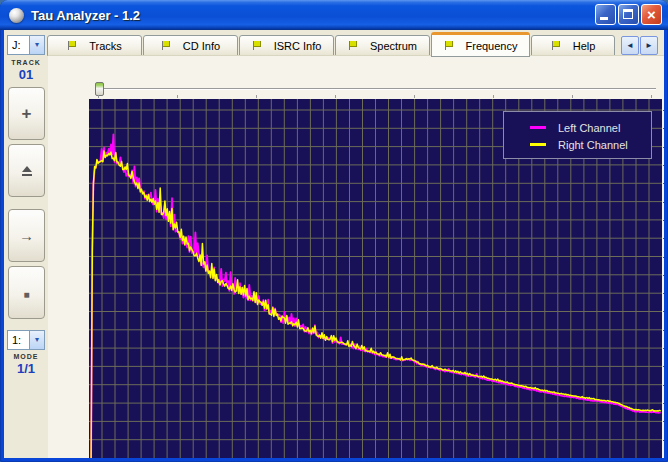  What do you see at coordinates (18, 45) in the screenshot?
I see `drive-combo-value: J:` at bounding box center [18, 45].